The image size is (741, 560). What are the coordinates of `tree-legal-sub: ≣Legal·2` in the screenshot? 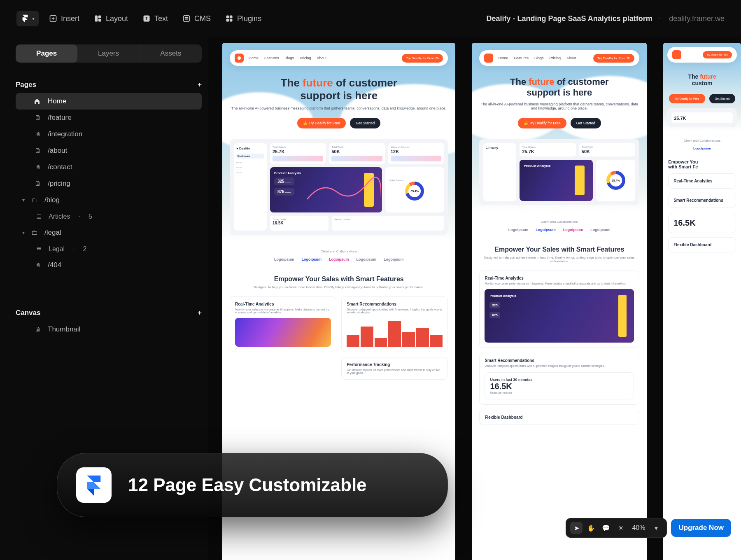 It's located at (109, 249).